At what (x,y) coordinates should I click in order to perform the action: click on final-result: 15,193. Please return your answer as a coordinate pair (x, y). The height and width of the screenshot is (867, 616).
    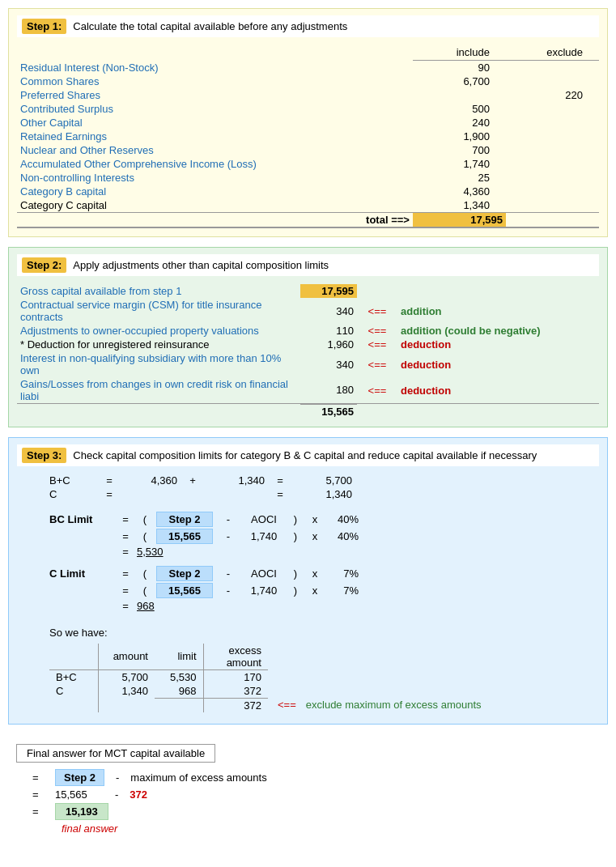
    Looking at the image, I should click on (82, 811).